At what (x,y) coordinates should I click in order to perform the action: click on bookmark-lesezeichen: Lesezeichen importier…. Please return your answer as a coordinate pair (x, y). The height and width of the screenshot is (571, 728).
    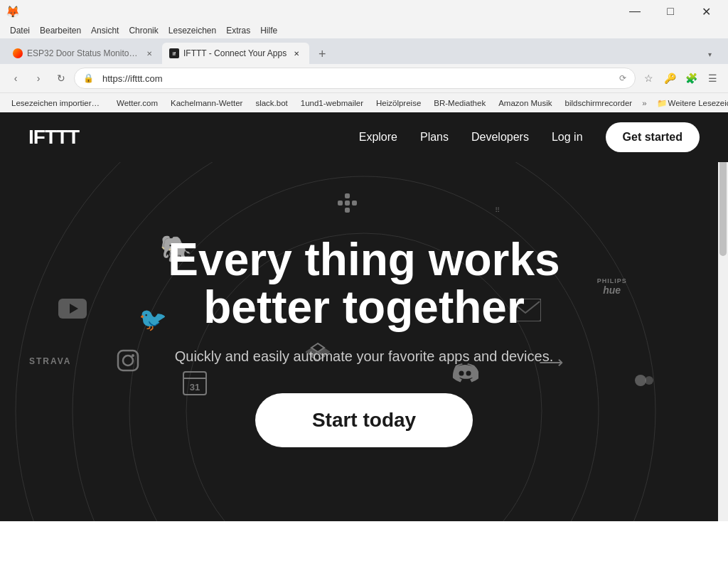
    Looking at the image, I should click on (55, 103).